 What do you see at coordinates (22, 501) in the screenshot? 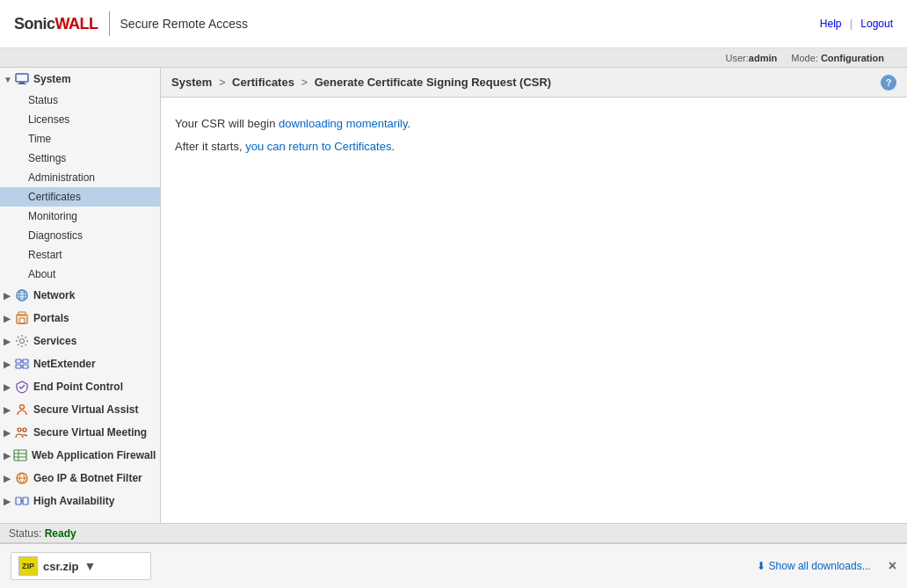
I see `ha-icon` at bounding box center [22, 501].